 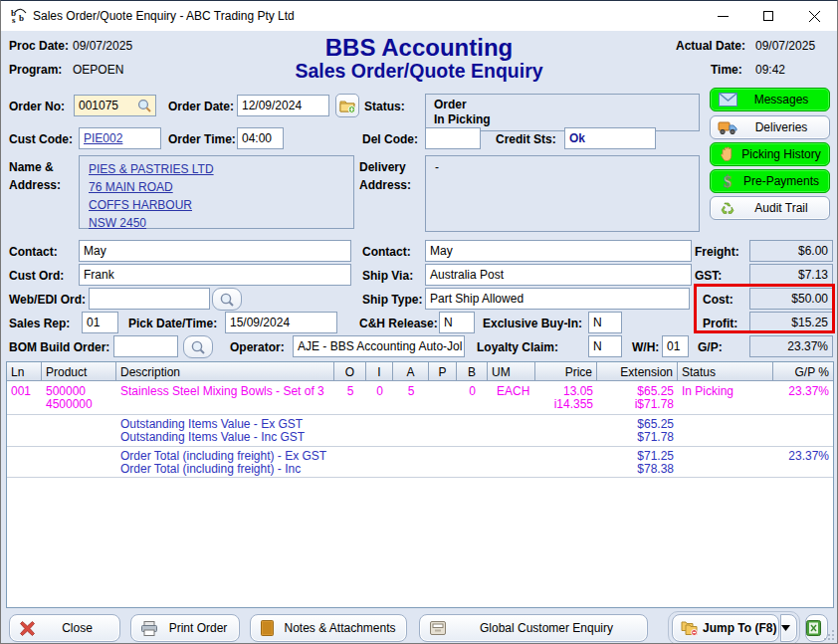 What do you see at coordinates (723, 16) in the screenshot?
I see `minimize-button` at bounding box center [723, 16].